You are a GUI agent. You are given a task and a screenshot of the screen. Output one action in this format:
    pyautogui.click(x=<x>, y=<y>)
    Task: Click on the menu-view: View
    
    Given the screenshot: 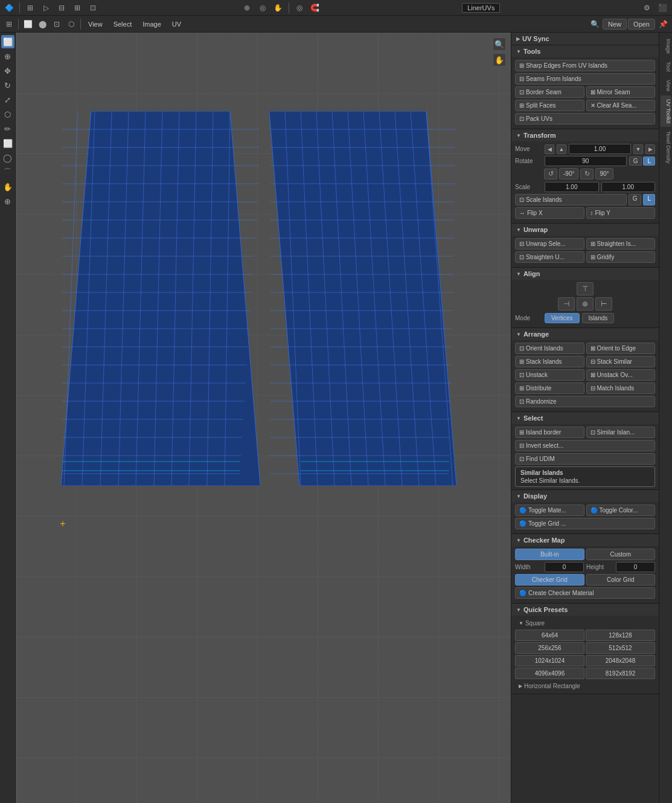 What is the action you would take?
    pyautogui.click(x=95, y=24)
    